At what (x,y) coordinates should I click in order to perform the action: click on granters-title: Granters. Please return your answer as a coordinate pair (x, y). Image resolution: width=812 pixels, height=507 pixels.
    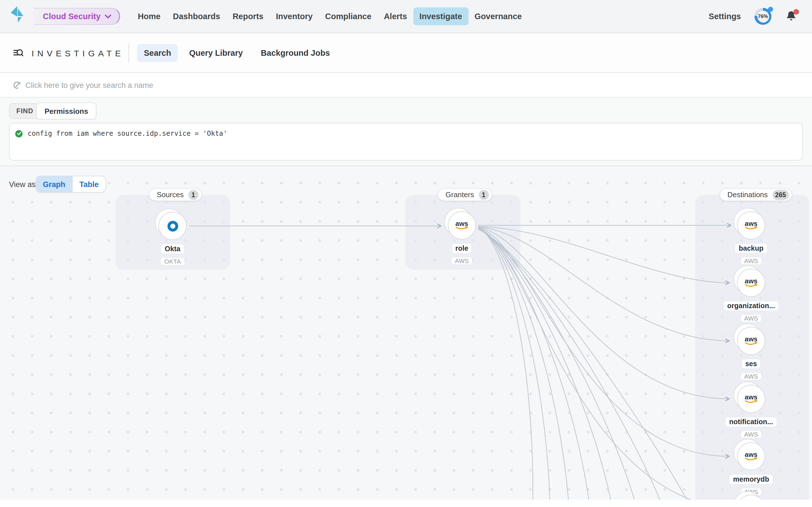
    Looking at the image, I should click on (460, 194).